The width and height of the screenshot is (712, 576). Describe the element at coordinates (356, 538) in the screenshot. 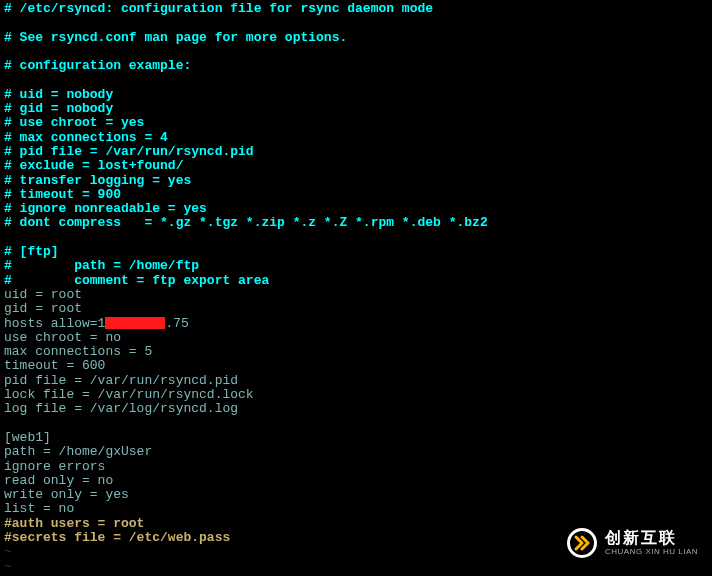

I see `config-line: #secrets file = /etc/web.pass` at that location.